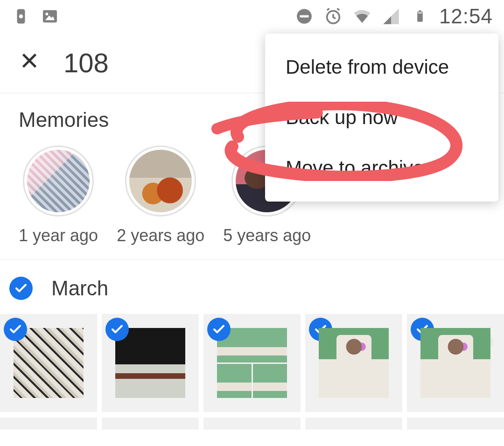 The image size is (504, 446). Describe the element at coordinates (58, 236) in the screenshot. I see `memory-label: 1 year ago` at that location.